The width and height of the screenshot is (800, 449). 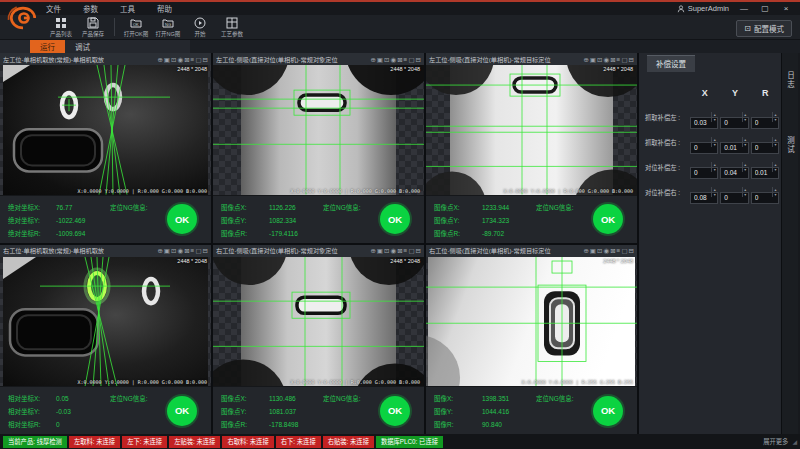 I want to click on grab-left-x-input, so click(x=704, y=117).